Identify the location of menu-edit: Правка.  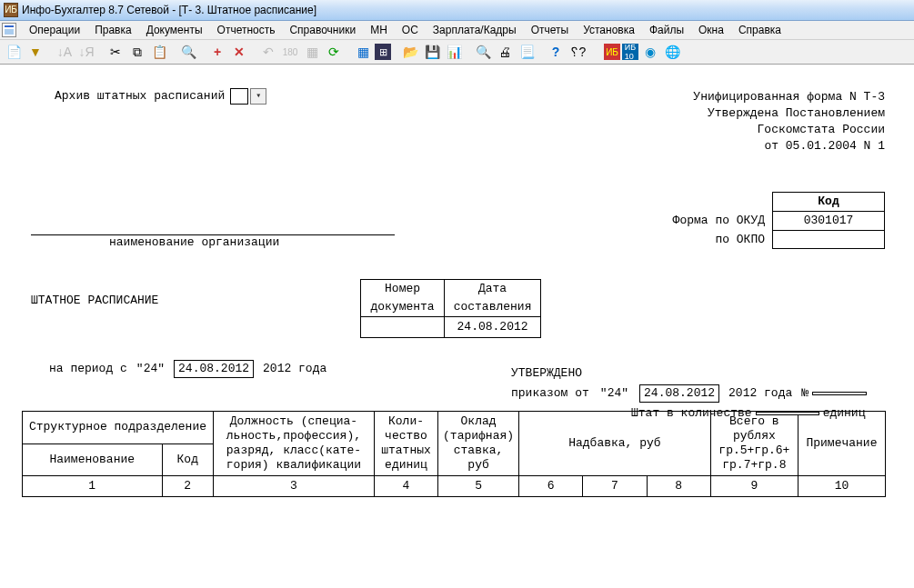
(113, 30).